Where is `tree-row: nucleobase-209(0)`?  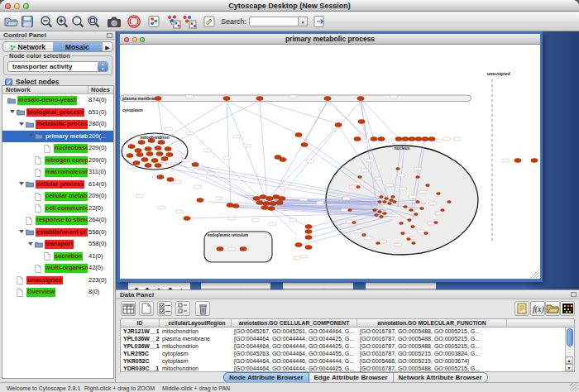
tree-row: nucleobase-209(0) is located at coordinates (58, 149).